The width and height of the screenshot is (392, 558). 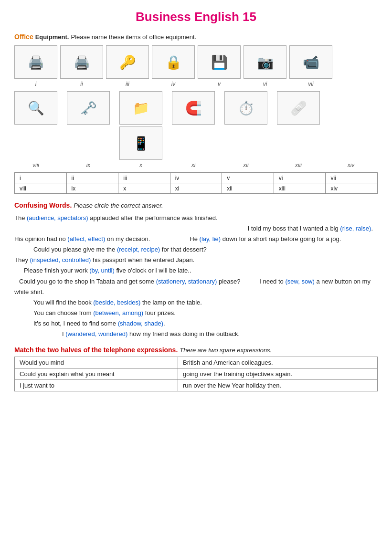 I want to click on office-label: Office, so click(x=24, y=37).